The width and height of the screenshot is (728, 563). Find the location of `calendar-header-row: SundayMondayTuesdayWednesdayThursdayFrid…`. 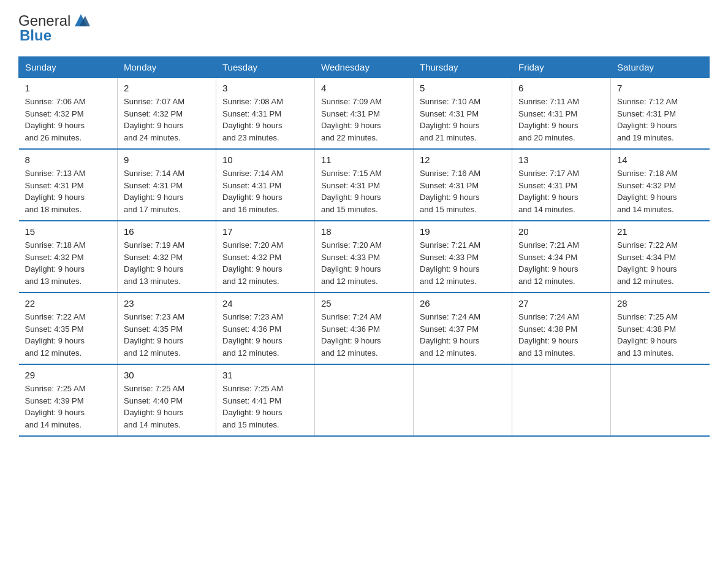

calendar-header-row: SundayMondayTuesdayWednesdayThursdayFrid… is located at coordinates (364, 67).